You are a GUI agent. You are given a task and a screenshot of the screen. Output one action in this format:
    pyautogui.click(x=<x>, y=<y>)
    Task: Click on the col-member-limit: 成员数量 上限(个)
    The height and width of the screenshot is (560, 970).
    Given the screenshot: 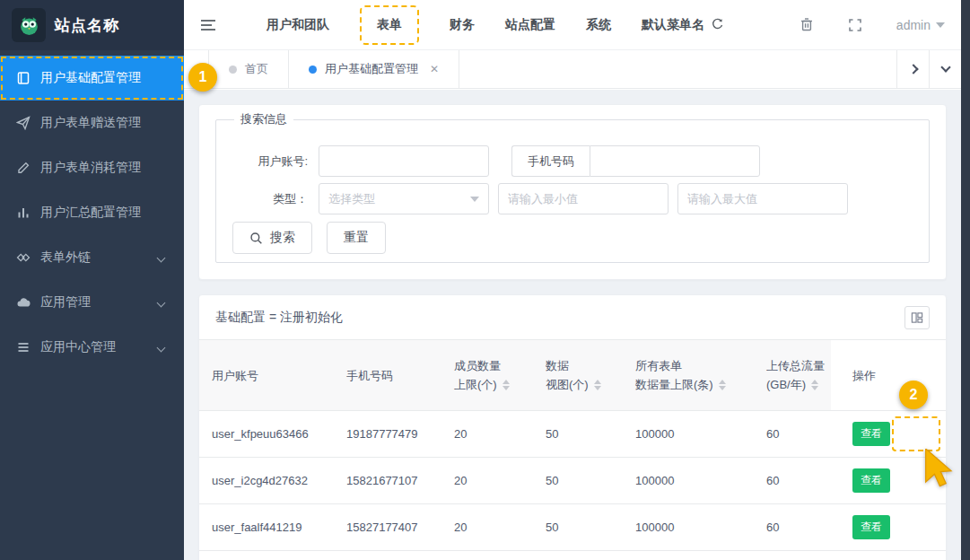 What is the action you would take?
    pyautogui.click(x=487, y=375)
    